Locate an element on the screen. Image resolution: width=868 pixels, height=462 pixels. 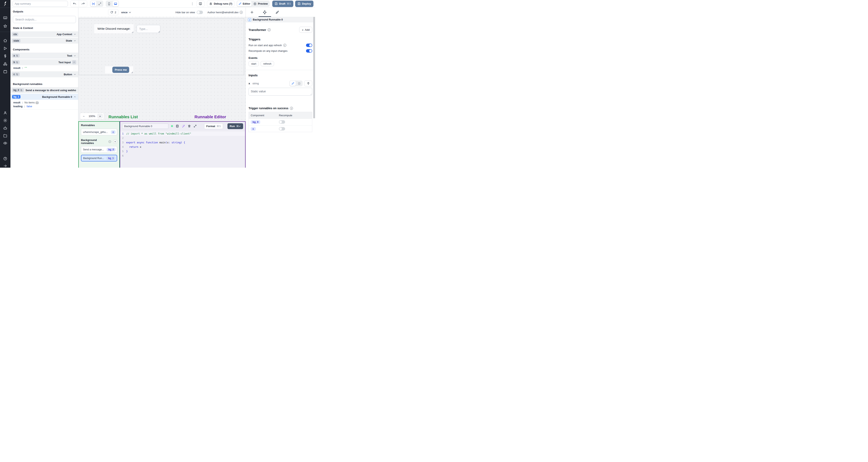
expand-layout-button is located at coordinates (100, 4).